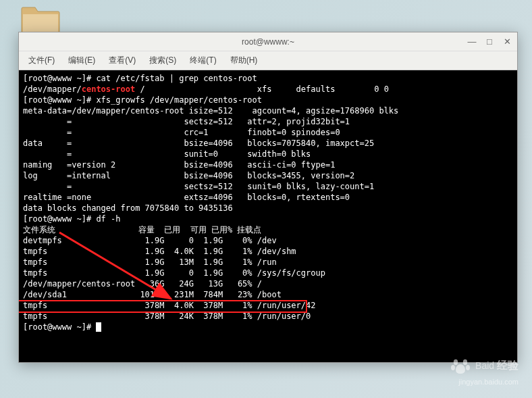 The width and height of the screenshot is (532, 398). Describe the element at coordinates (203, 61) in the screenshot. I see `menu-terminal: 终端(T)` at that location.